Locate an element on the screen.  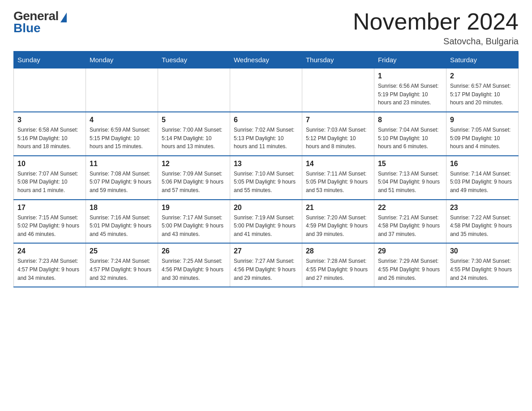
day-number: 15 is located at coordinates (410, 164).